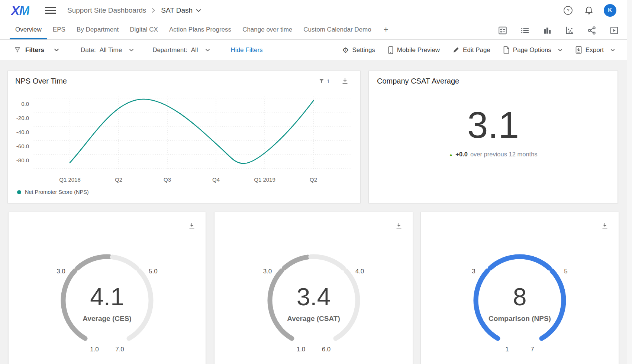 The width and height of the screenshot is (632, 364). I want to click on csat-gauge: 3.0 4.0 1.0 6.0 3.4 Average (CSAT), so click(314, 300).